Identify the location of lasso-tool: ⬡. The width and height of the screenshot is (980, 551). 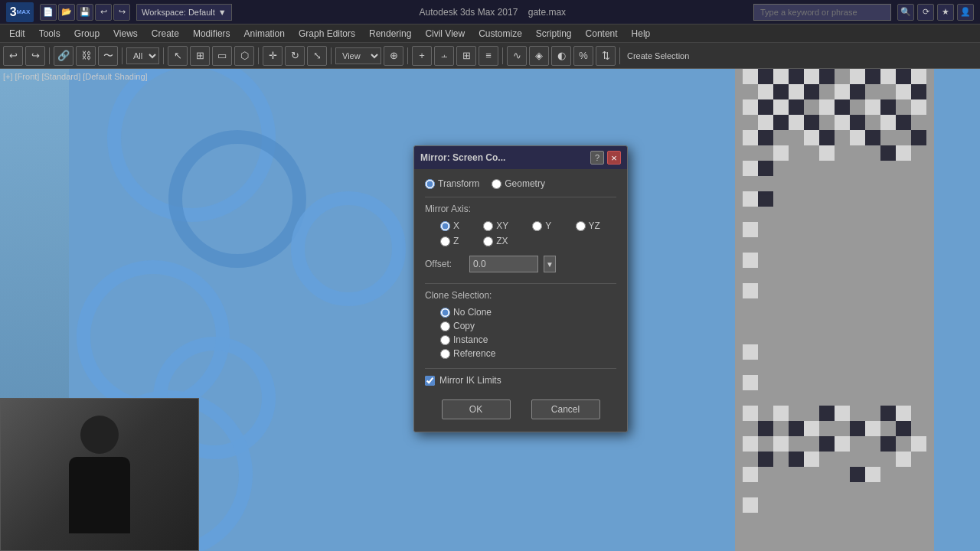
(244, 56).